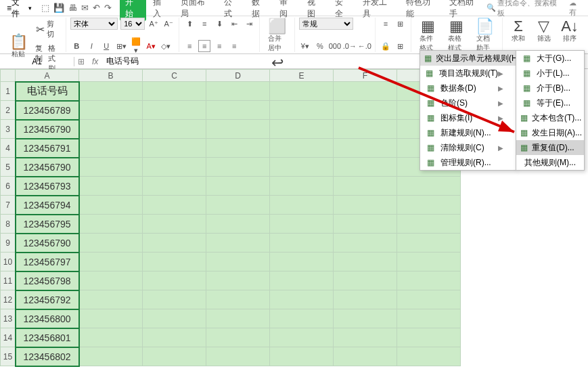  What do you see at coordinates (189, 46) in the screenshot?
I see `align-left-button: ≡` at bounding box center [189, 46].